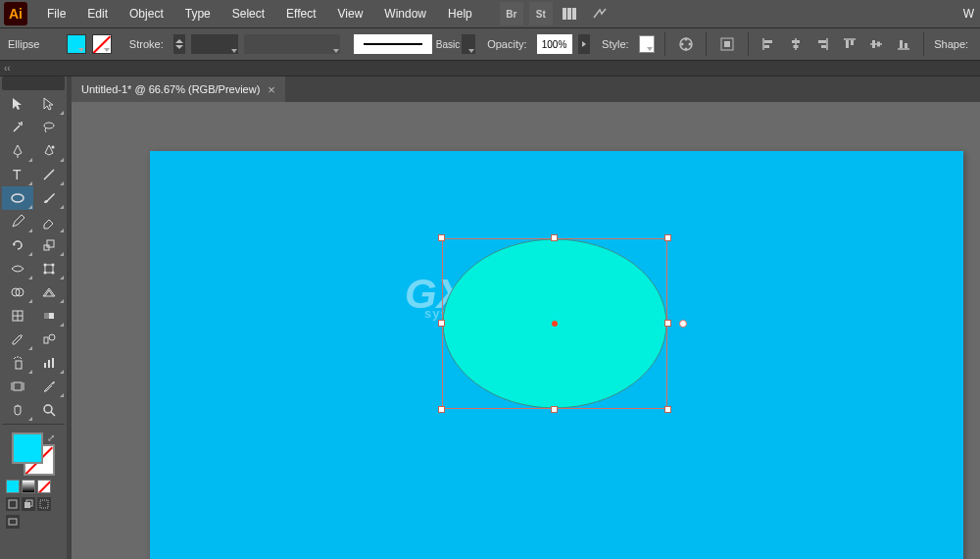 The width and height of the screenshot is (980, 559). What do you see at coordinates (18, 151) in the screenshot?
I see `pen-tool` at bounding box center [18, 151].